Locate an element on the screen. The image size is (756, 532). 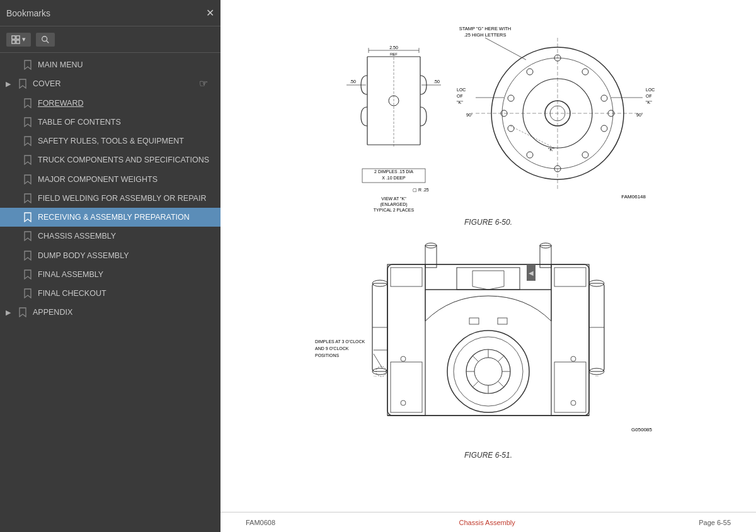
bookmark-icon-toc is located at coordinates (28, 122).